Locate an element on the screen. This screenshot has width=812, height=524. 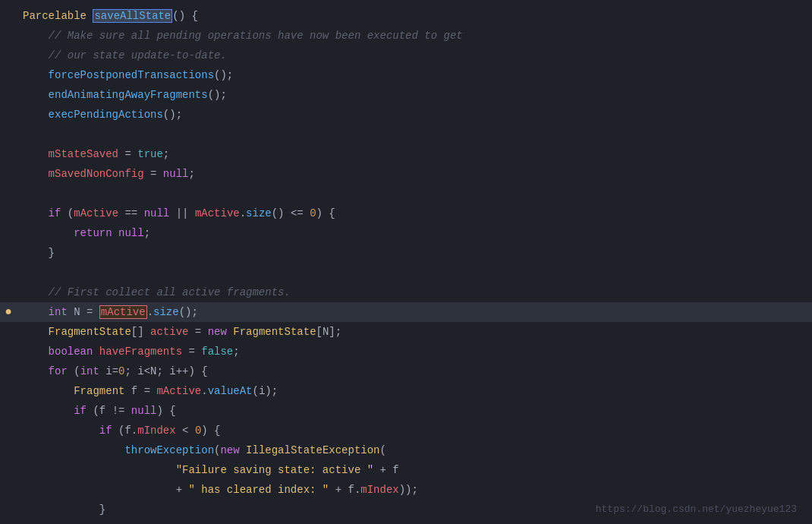
code-line: mStateSaved = true; is located at coordinates (406, 154).